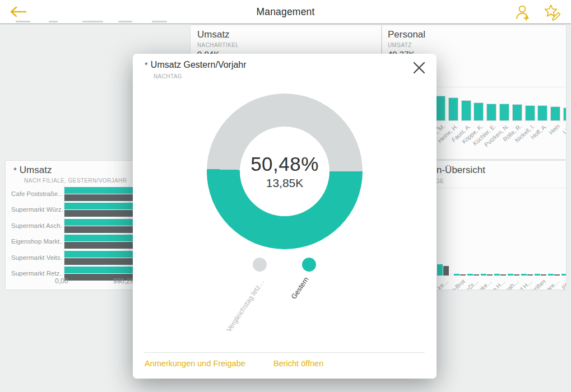  I want to click on category-label: Supermarkt Veits…, so click(37, 258).